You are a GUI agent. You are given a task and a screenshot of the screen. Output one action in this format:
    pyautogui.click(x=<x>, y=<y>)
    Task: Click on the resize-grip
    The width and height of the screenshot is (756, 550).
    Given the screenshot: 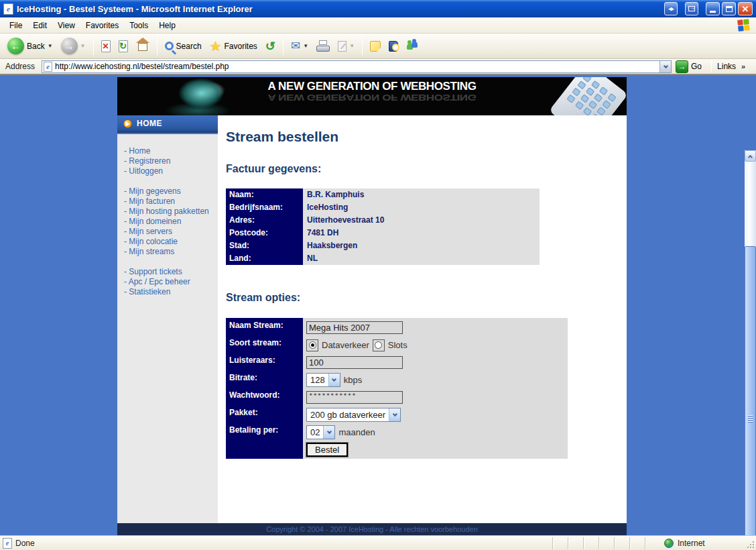 What is the action you would take?
    pyautogui.click(x=750, y=544)
    